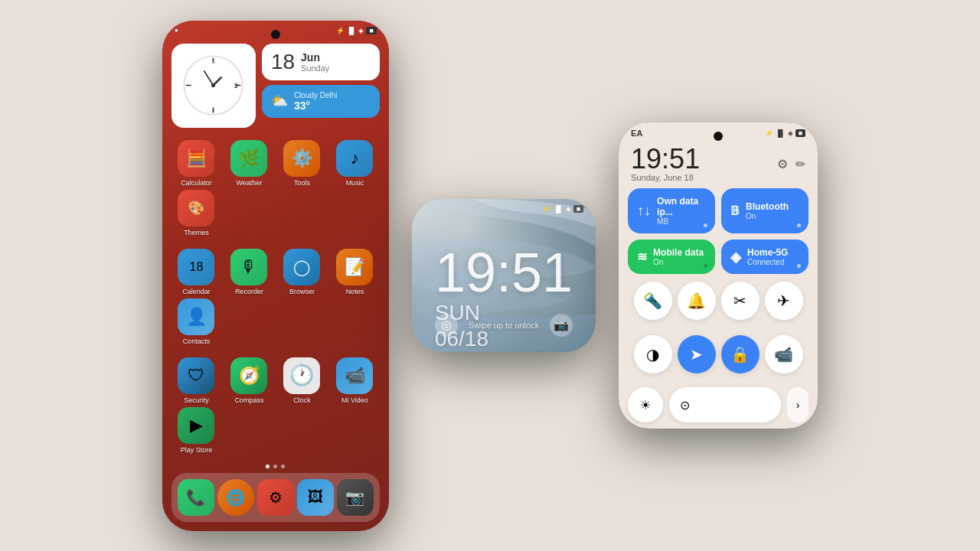 This screenshot has width=980, height=551. What do you see at coordinates (249, 183) in the screenshot?
I see `weather-label: Weather` at bounding box center [249, 183].